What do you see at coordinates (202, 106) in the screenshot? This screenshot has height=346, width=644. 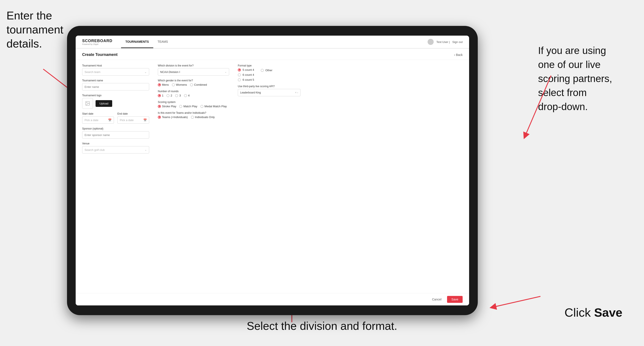 I see `scoring-medal-match-radio` at bounding box center [202, 106].